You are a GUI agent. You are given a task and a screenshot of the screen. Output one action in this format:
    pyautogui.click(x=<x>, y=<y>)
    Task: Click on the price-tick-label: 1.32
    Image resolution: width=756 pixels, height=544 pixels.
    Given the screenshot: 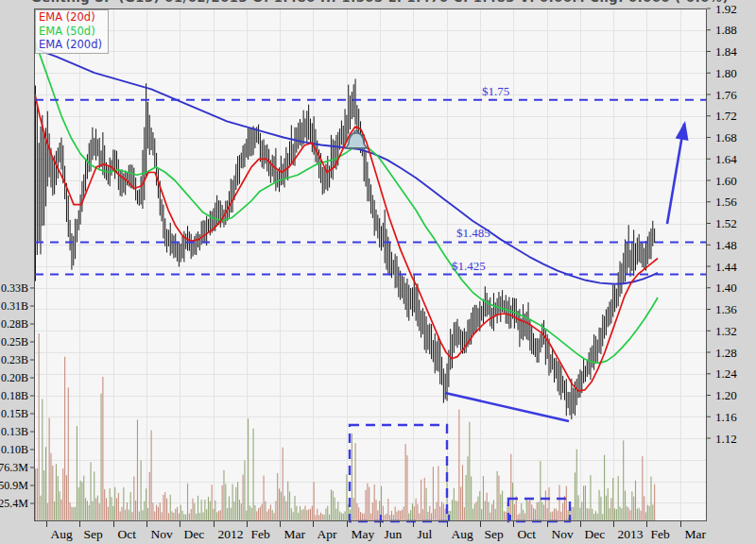 What is the action you would take?
    pyautogui.click(x=726, y=331)
    